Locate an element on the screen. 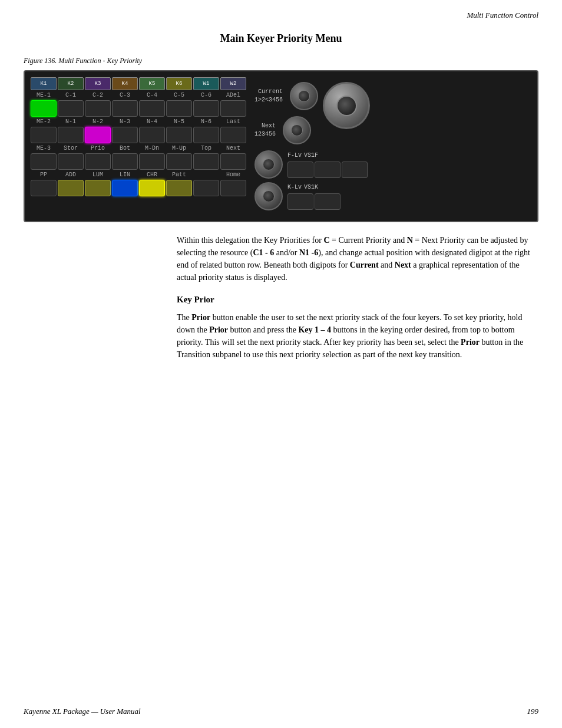  key-k4: K4 is located at coordinates (125, 84).